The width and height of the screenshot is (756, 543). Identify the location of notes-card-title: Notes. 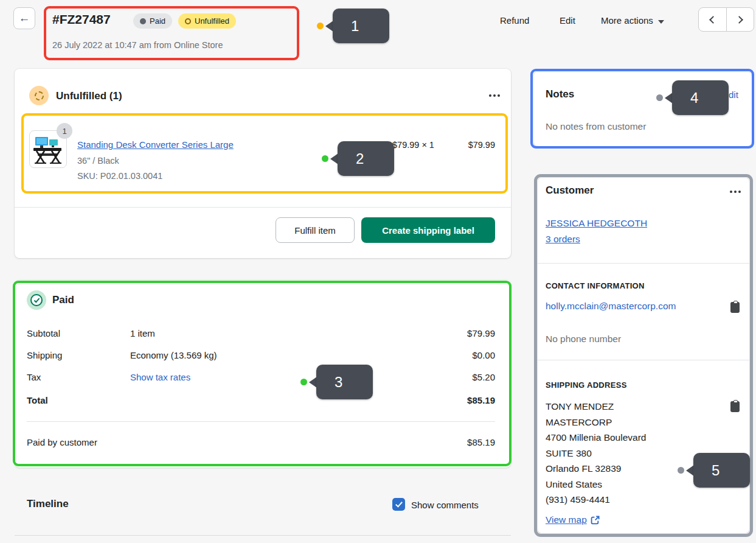
(560, 94).